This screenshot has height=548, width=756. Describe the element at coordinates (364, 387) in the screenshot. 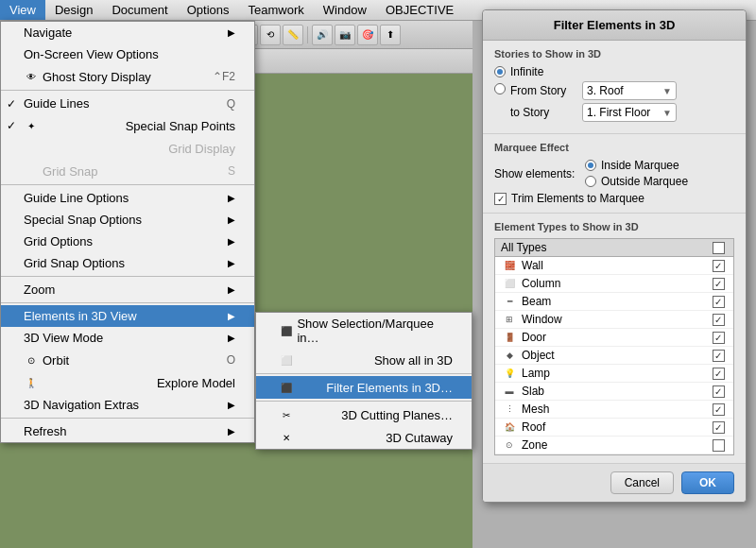

I see `submenu-item-filter: ⬛ Filter Elements in 3D…` at that location.